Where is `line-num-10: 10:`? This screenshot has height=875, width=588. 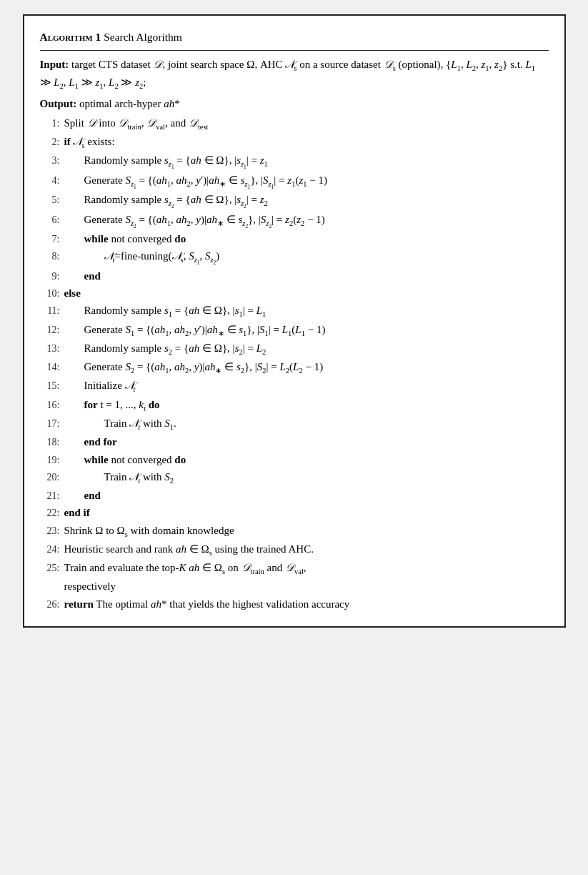 line-num-10: 10: is located at coordinates (50, 294).